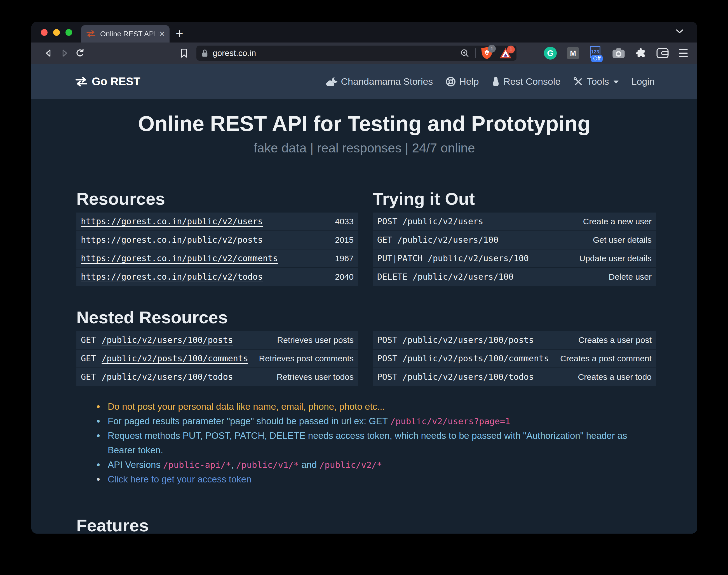 The width and height of the screenshot is (728, 575). I want to click on rewards-badge: 1, so click(511, 49).